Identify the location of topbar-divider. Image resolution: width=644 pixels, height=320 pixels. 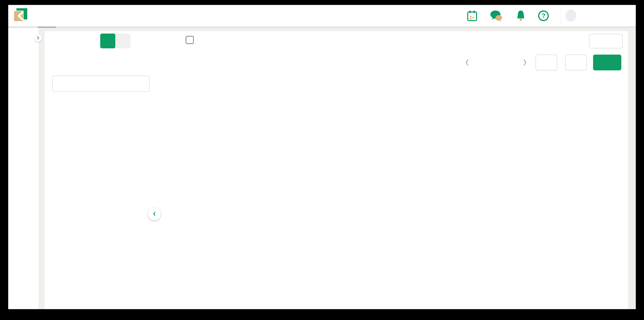
(560, 16).